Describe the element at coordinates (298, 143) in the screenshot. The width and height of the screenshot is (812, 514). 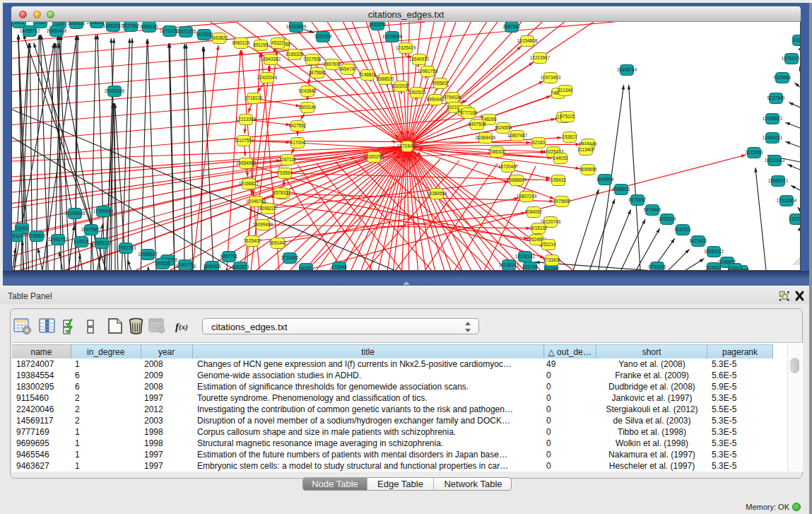
I see `svg-text: 417004` at that location.